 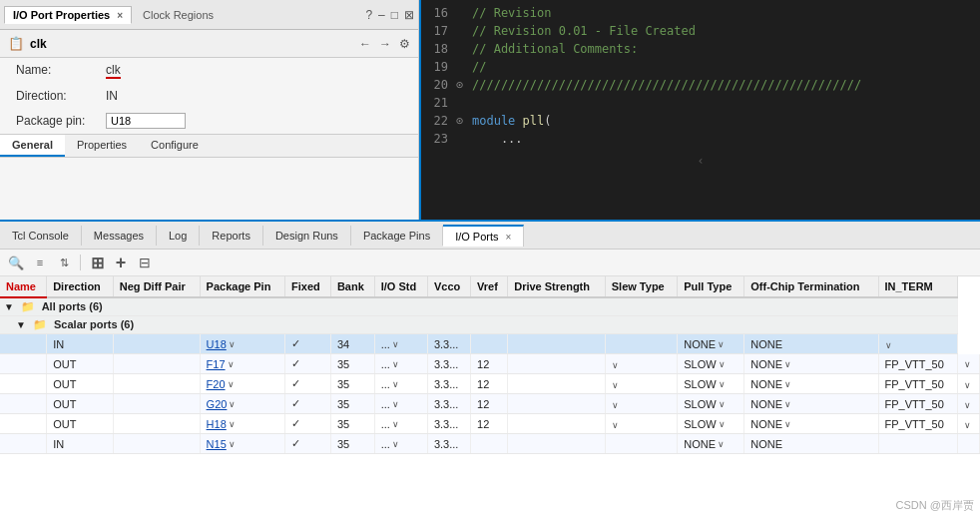 What do you see at coordinates (308, 287) in the screenshot?
I see `col-fixed: Fixed` at bounding box center [308, 287].